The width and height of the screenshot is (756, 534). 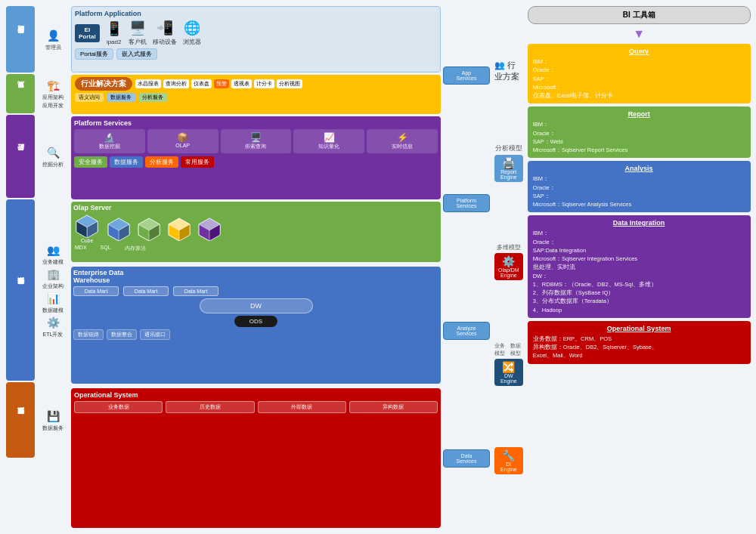 I want to click on data-chain: 数据链路, so click(x=88, y=335).